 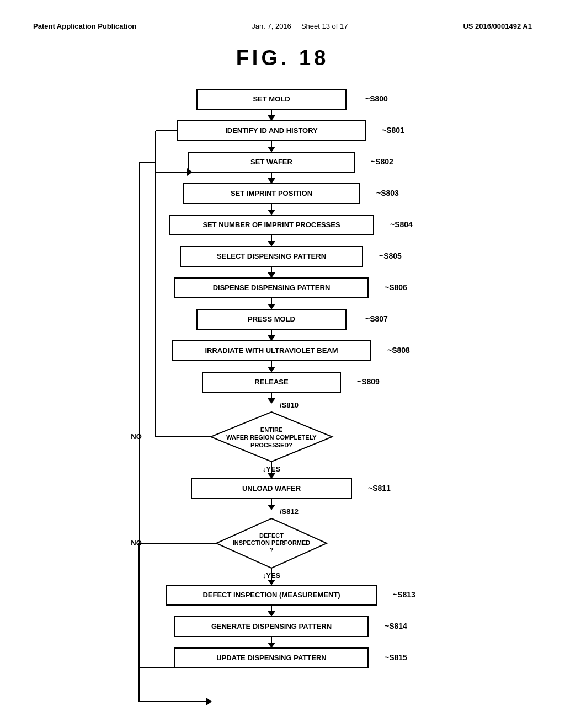 What do you see at coordinates (271, 319) in the screenshot?
I see `s807-text: PRESS MOLD` at bounding box center [271, 319].